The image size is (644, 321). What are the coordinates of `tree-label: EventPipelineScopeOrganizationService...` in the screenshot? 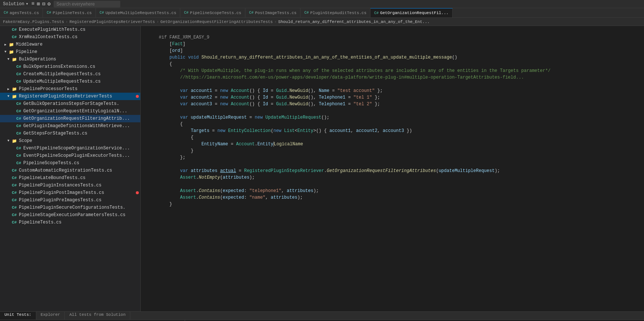 It's located at (77, 148).